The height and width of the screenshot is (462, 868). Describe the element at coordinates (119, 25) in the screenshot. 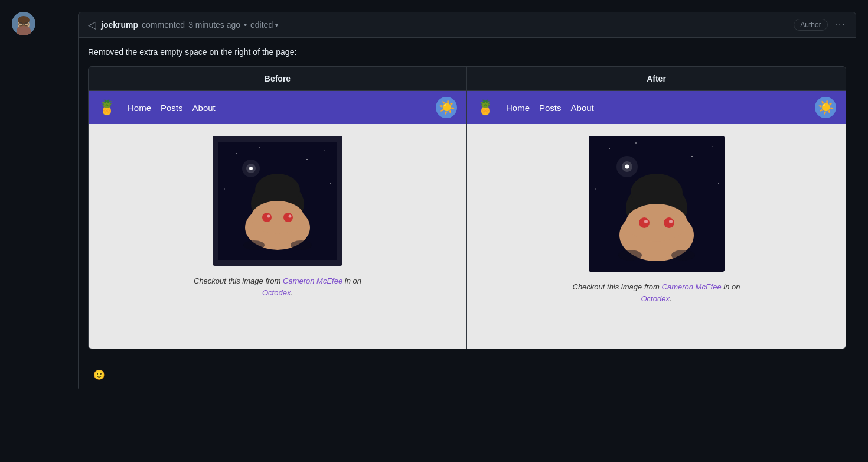

I see `commenter-username: joekrump` at that location.